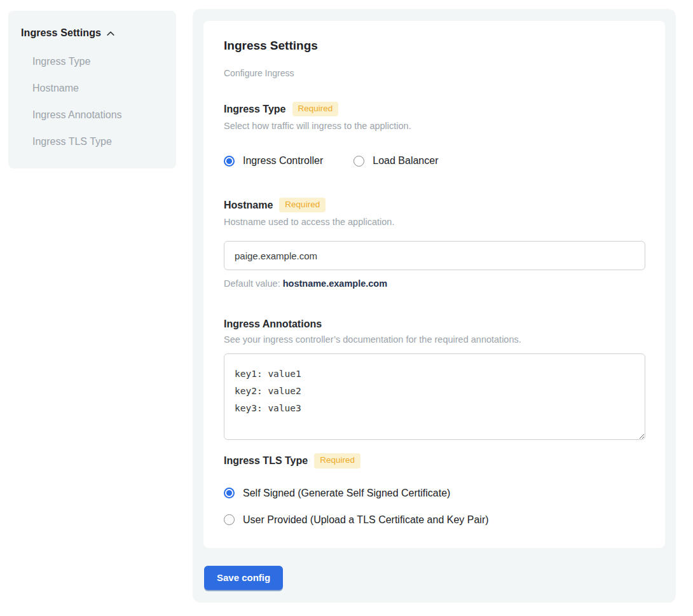 The width and height of the screenshot is (693, 616). What do you see at coordinates (434, 161) in the screenshot?
I see `ingress-type-radio-group: Ingress Controller Load Balancer` at bounding box center [434, 161].